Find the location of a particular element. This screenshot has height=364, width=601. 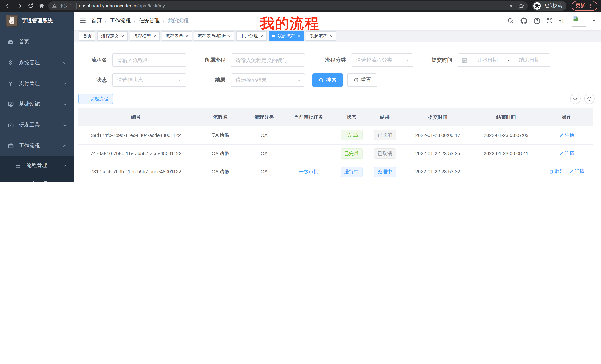

refresh-table-button is located at coordinates (589, 99).